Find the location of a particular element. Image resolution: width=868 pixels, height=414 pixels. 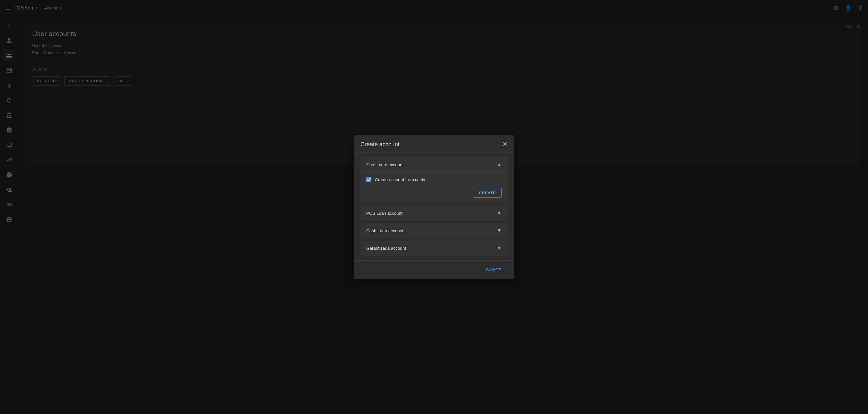

accordion-credit-card-chevron: ▲ is located at coordinates (499, 165).